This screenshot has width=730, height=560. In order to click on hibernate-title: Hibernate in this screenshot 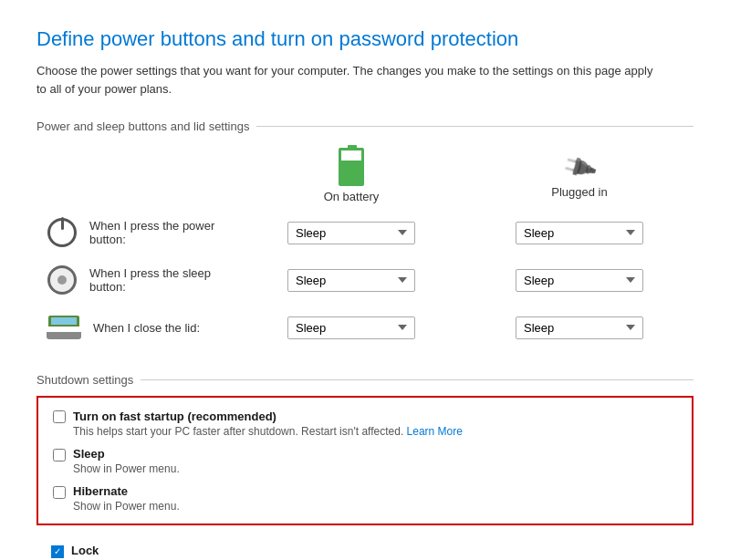, I will do `click(126, 491)`.